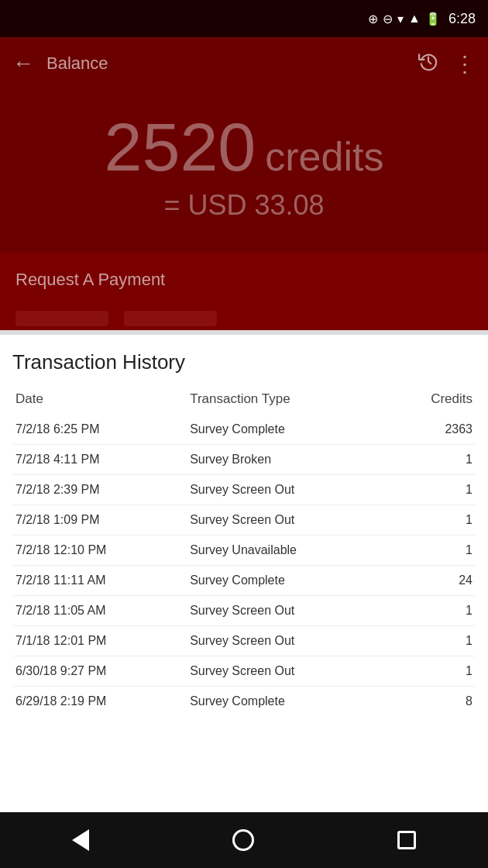  Describe the element at coordinates (99, 460) in the screenshot. I see `tx-date: 7/2/18 4:11 PM` at that location.